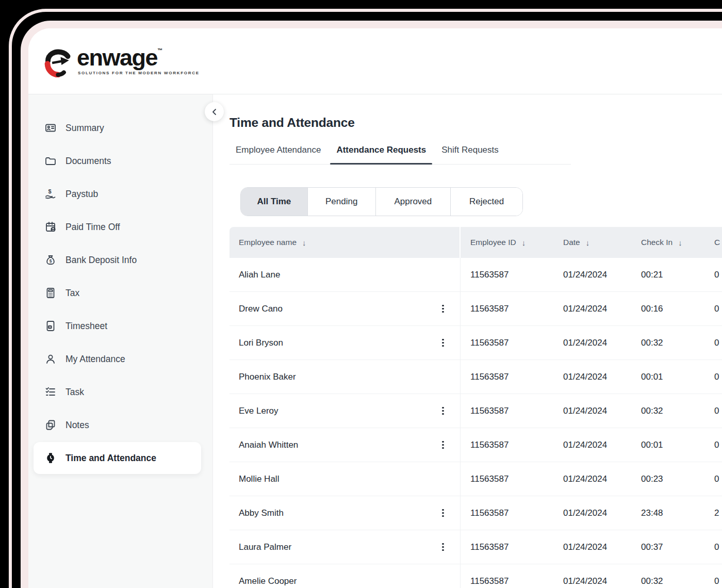  I want to click on employee-name: Lori Bryson, so click(261, 343).